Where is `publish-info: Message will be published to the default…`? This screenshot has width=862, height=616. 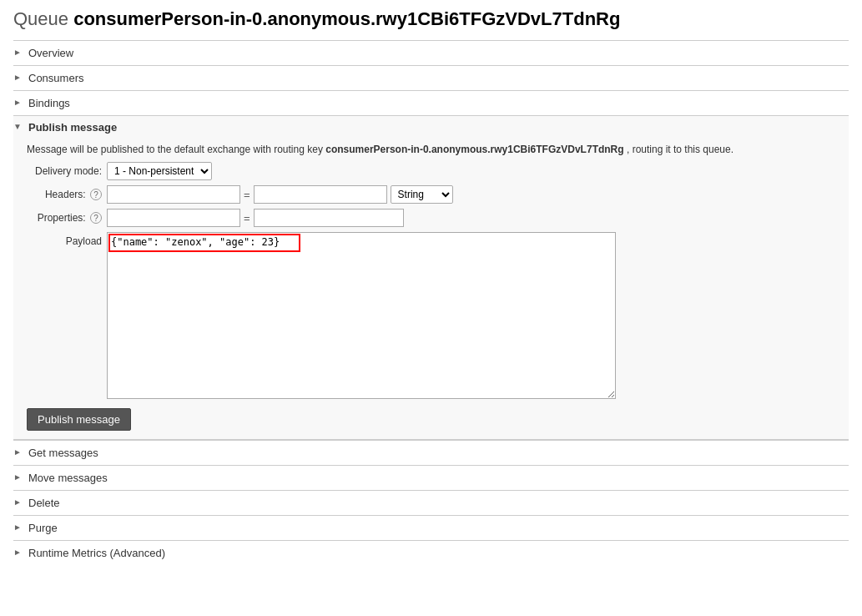
publish-info: Message will be published to the default… is located at coordinates (437, 149).